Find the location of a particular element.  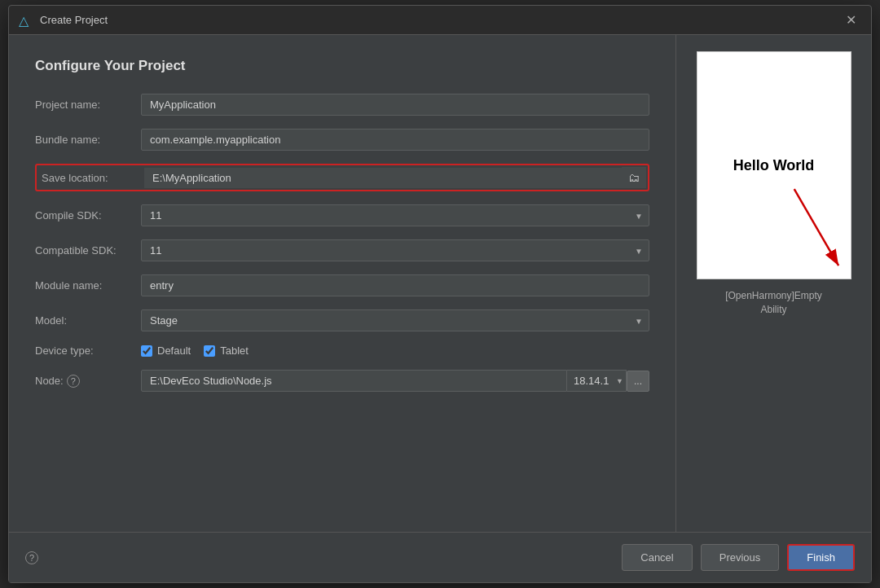

save-location-inner: 🗂 is located at coordinates (395, 178).